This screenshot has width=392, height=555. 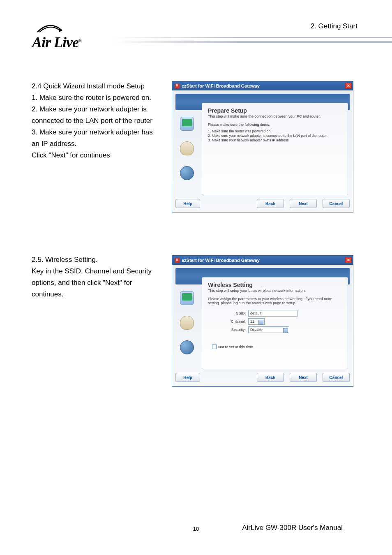 What do you see at coordinates (93, 98) in the screenshot?
I see `section-2-4-step1: 1. Make sure the router is powered on.` at bounding box center [93, 98].